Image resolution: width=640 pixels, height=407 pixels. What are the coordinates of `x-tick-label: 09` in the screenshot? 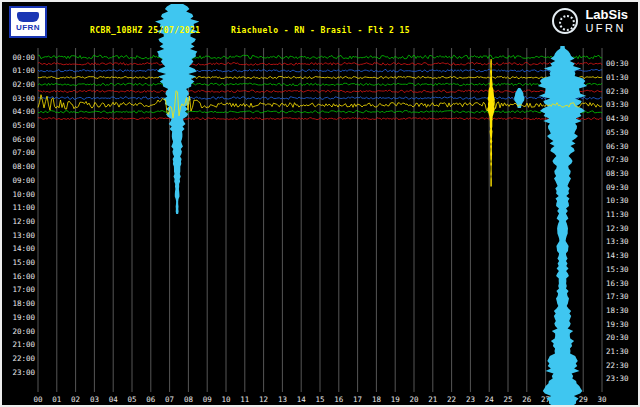 It's located at (208, 400).